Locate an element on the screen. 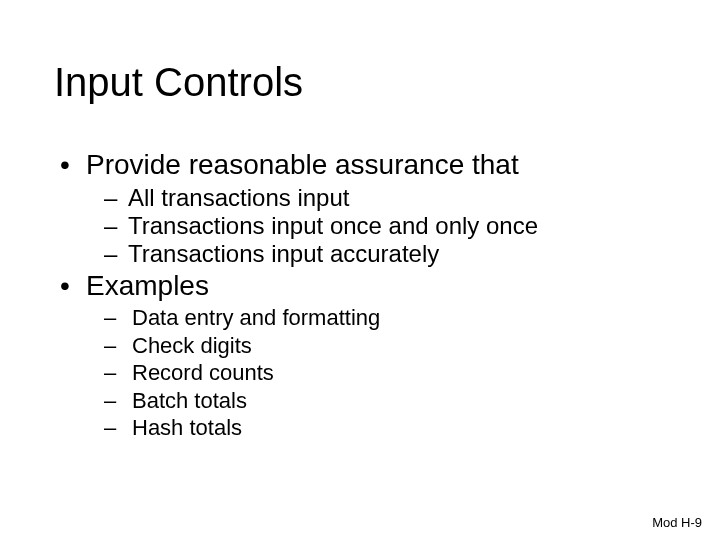 The height and width of the screenshot is (540, 720). bullet-level1: Provide reasonable assurance that is located at coordinates (360, 165).